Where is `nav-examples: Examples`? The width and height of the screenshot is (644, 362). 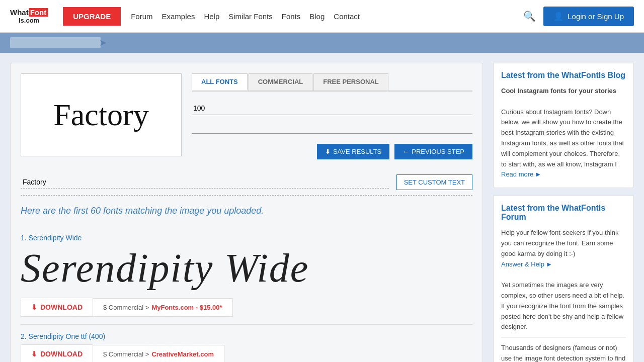 nav-examples: Examples is located at coordinates (179, 16).